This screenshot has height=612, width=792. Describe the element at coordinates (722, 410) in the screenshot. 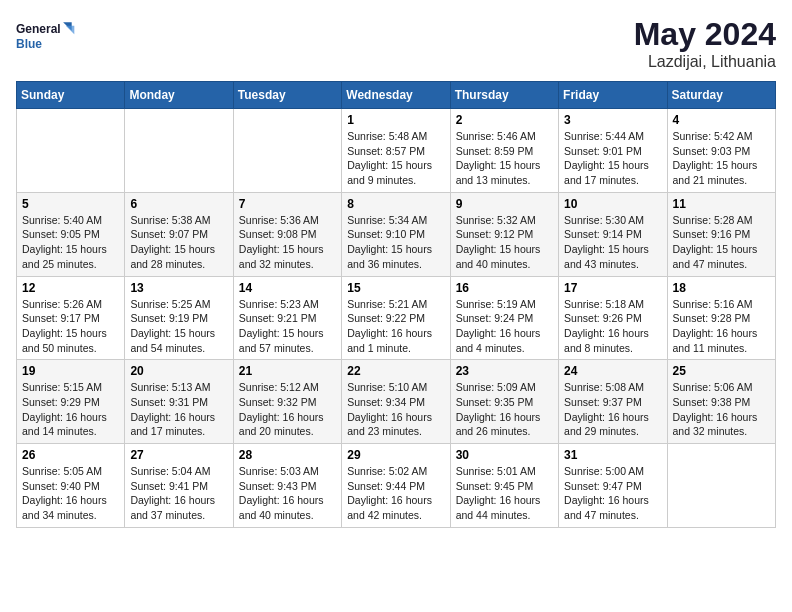

I see `day-info: Sunrise: 5:06 AM Sunset: 9:38 PM Dayligh…` at that location.